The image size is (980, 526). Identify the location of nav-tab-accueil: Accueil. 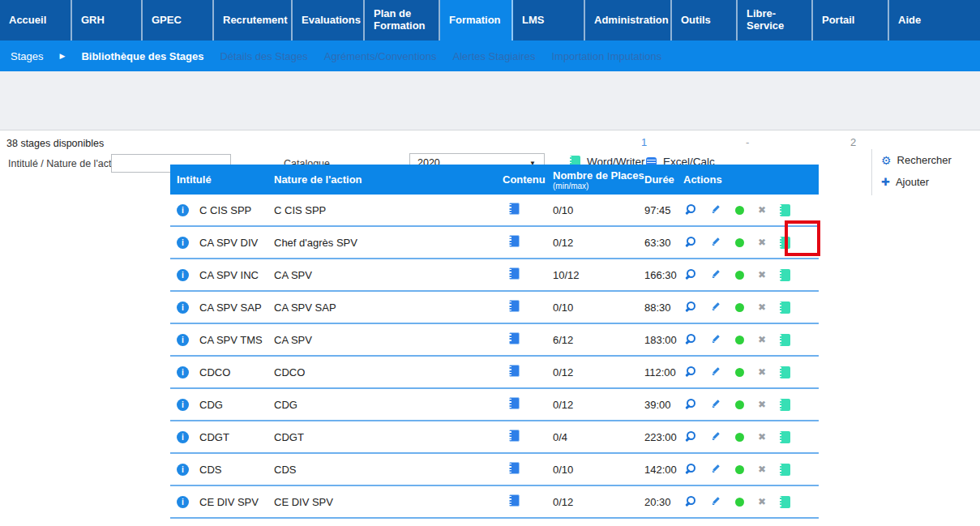
(36, 20).